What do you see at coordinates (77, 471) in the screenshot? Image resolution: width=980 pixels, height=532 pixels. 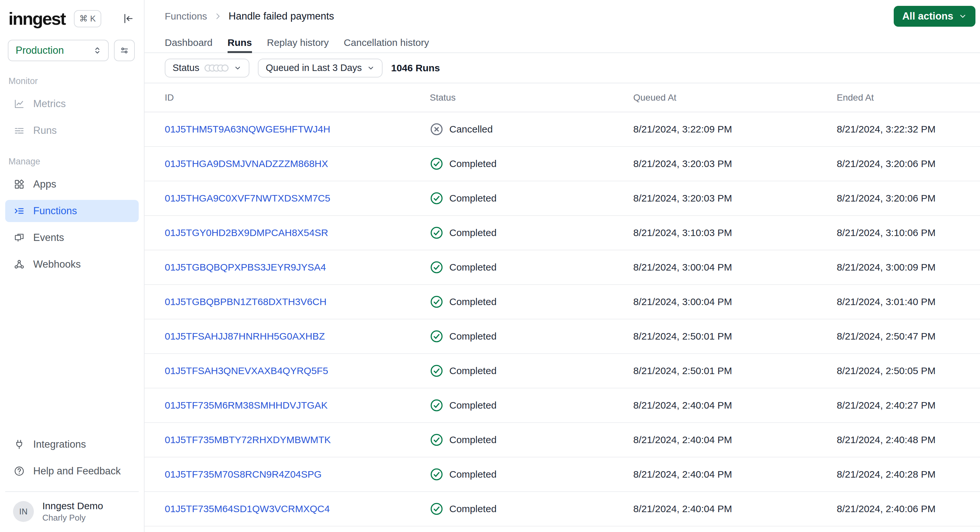 I see `sidebar-item-label: Help and Feedback` at bounding box center [77, 471].